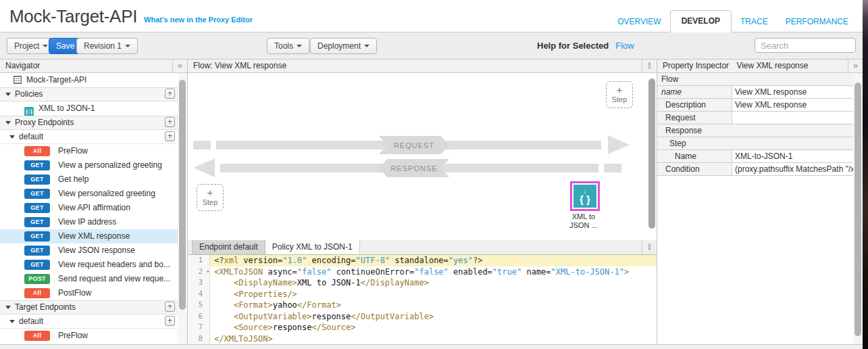 Image resolution: width=868 pixels, height=349 pixels. What do you see at coordinates (701, 22) in the screenshot?
I see `tab-develop: DEVELOP` at bounding box center [701, 22].